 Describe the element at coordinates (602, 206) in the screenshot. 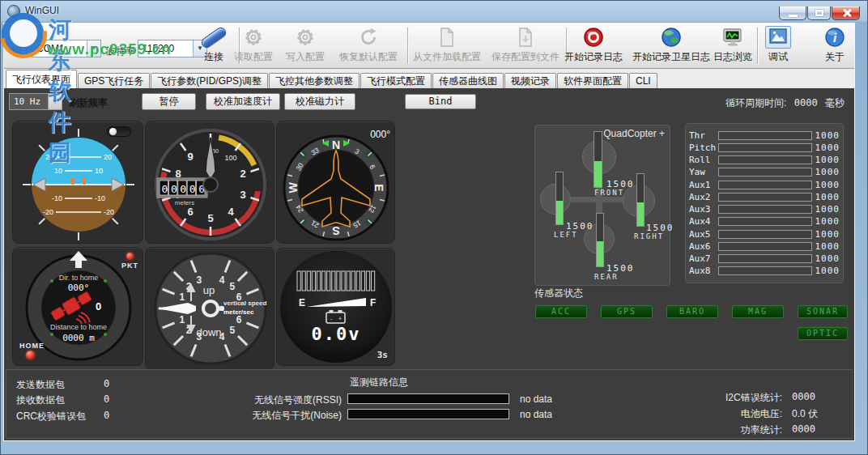

I see `motor-output-panel: QuadCopter + 1500 FRONT 1500 LEFT 1500 R…` at that location.